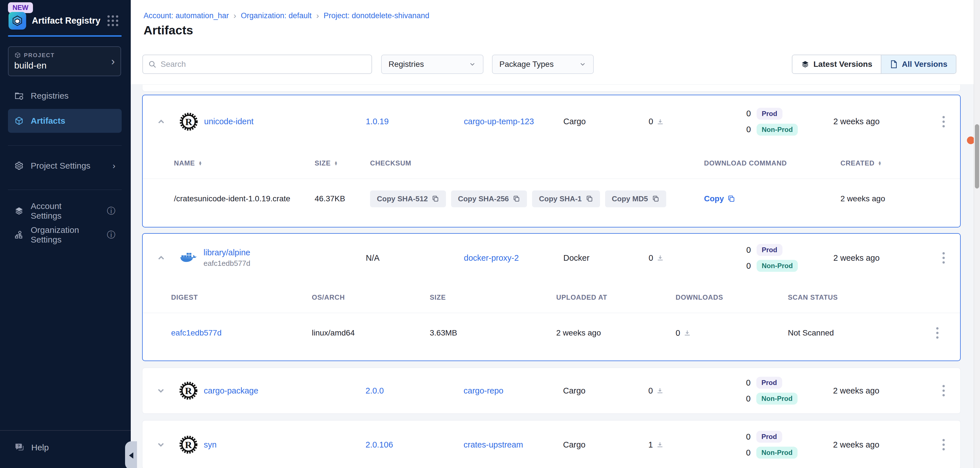  Describe the element at coordinates (67, 21) in the screenshot. I see `app-title: Artifact Registry` at that location.